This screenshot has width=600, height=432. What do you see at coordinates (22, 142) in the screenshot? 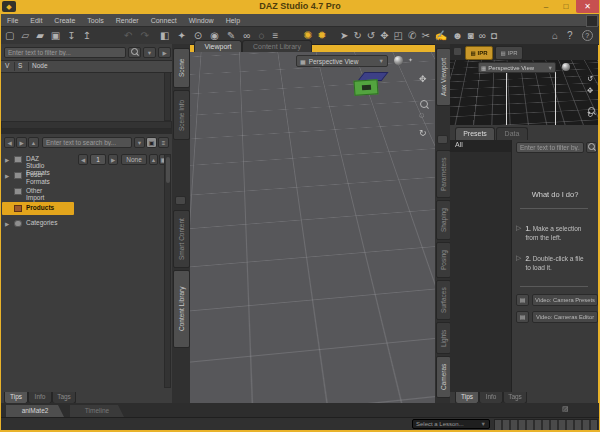
I see `library-forward-button: ▶` at bounding box center [22, 142].